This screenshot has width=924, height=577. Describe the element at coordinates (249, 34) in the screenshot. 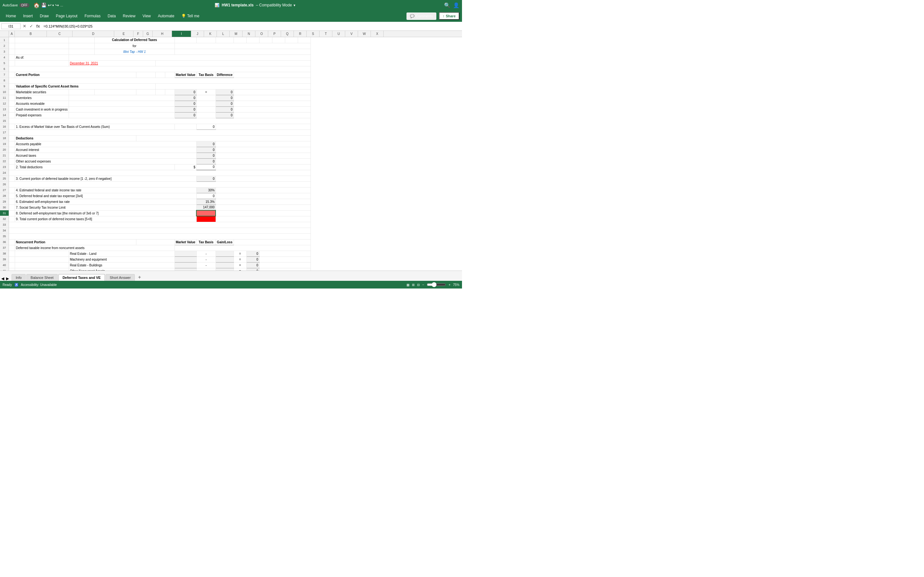

I see `col-header-n: N` at that location.